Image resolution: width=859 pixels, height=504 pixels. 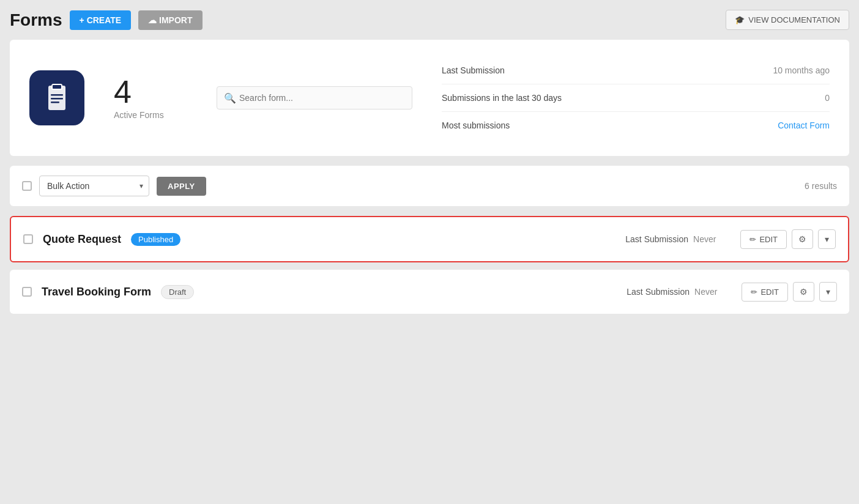 I want to click on active-forms-count: 4, so click(x=122, y=92).